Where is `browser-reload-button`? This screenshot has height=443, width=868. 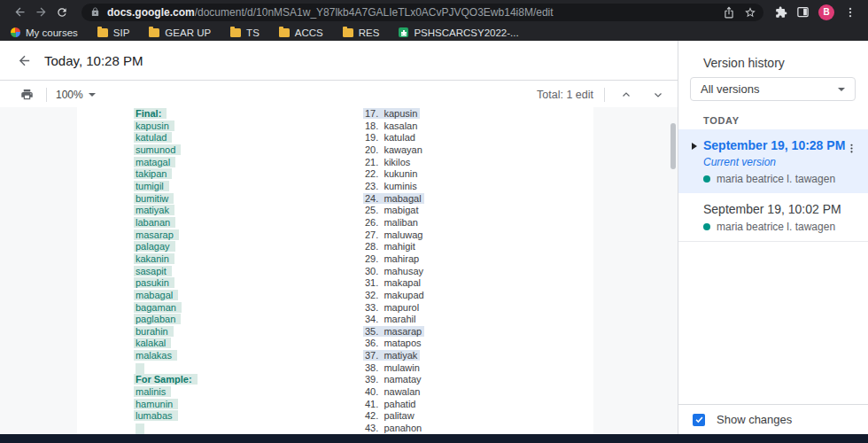
browser-reload-button is located at coordinates (62, 12).